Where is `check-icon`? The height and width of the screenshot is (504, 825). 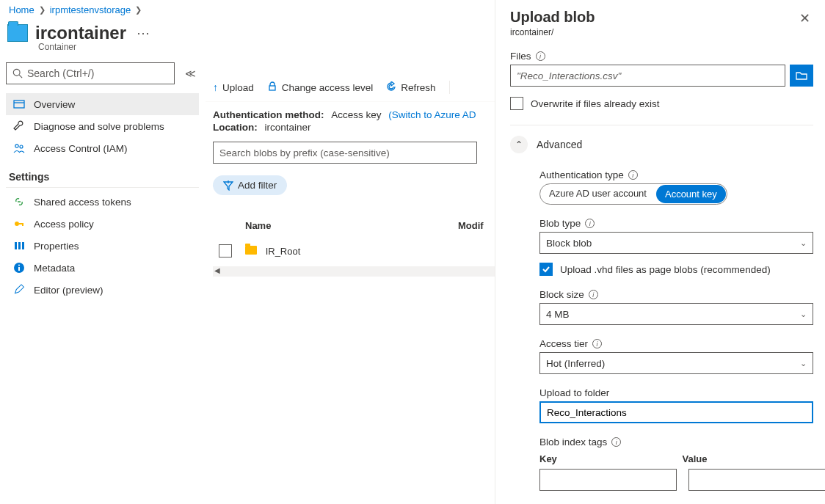
check-icon is located at coordinates (546, 269).